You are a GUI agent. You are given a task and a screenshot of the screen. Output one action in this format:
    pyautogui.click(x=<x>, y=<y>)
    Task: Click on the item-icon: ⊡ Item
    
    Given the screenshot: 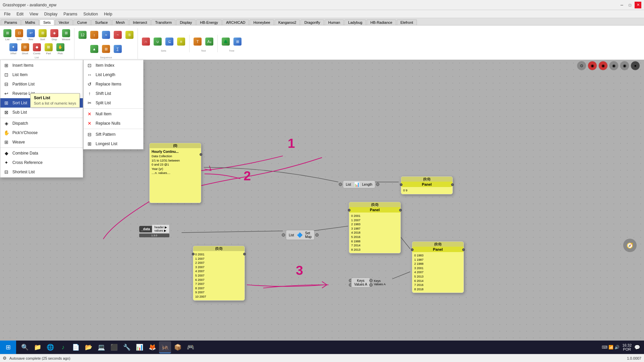 What is the action you would take?
    pyautogui.click(x=19, y=35)
    